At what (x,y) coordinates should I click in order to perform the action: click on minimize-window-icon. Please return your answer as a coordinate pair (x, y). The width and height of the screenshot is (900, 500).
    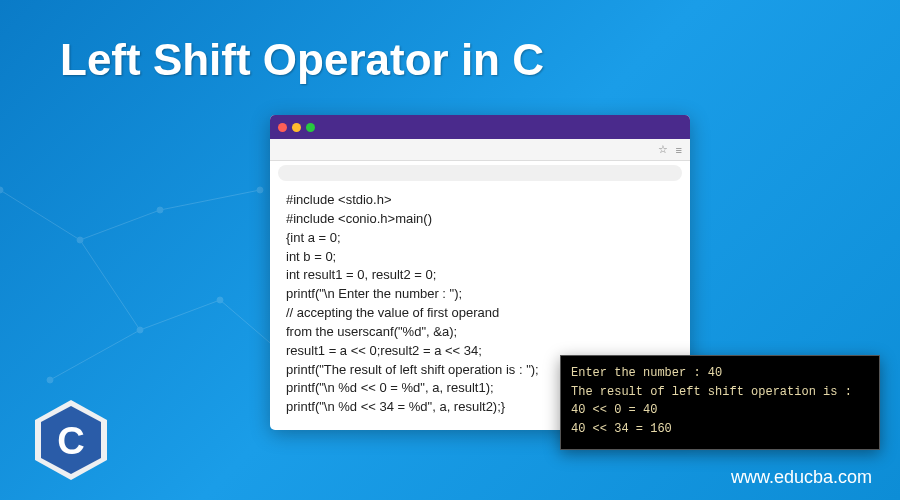
    Looking at the image, I should click on (296, 128).